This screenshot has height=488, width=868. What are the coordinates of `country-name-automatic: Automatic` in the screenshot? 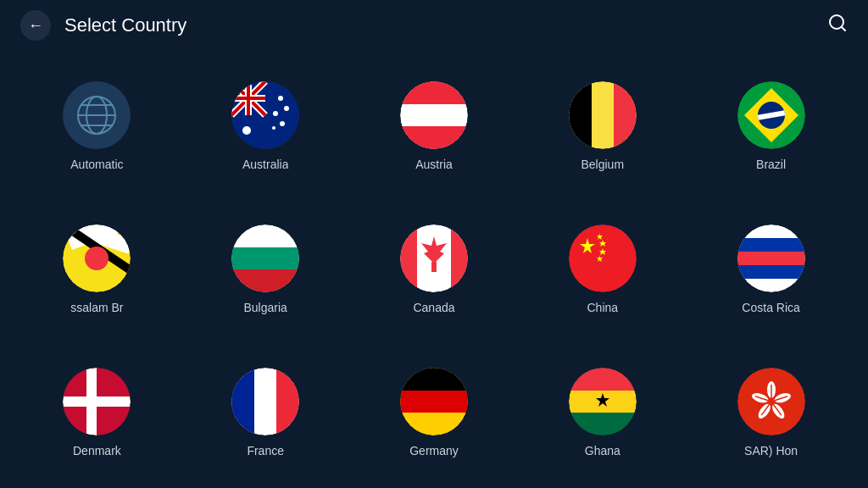 It's located at (97, 164).